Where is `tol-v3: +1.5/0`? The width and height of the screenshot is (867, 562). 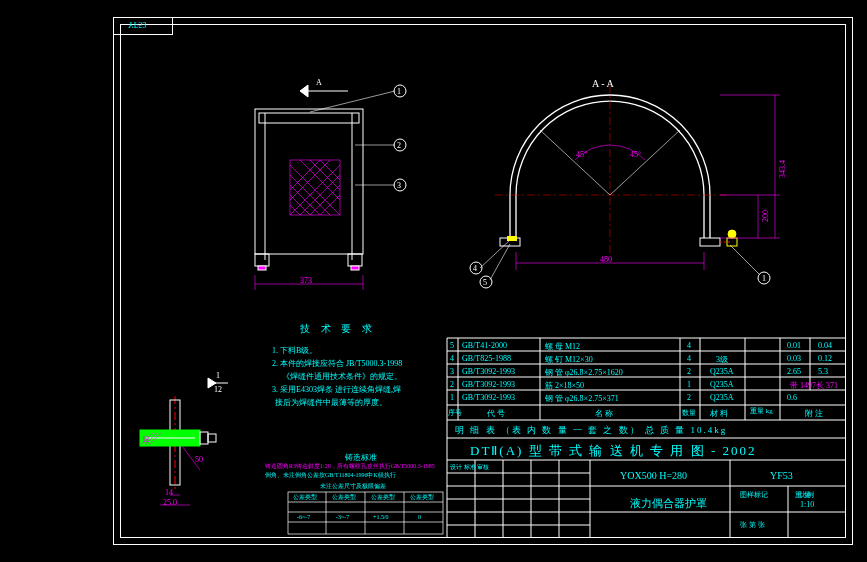
tol-v3: +1.5/0 is located at coordinates (381, 517).